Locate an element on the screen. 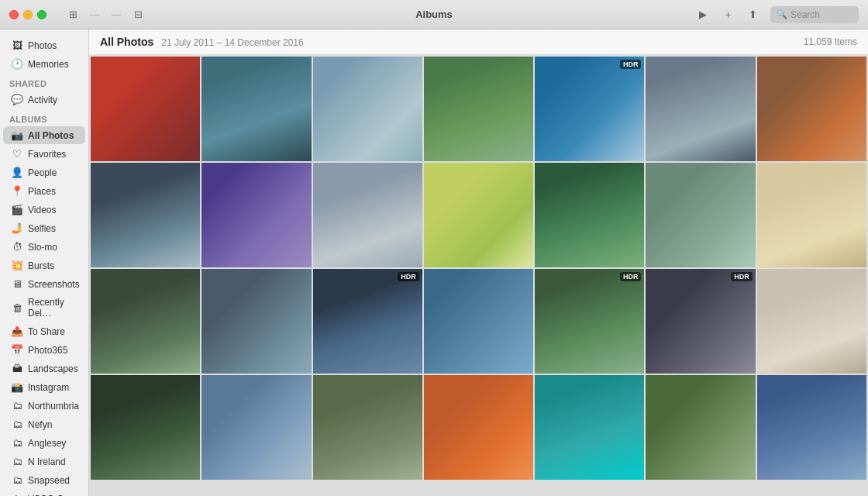 This screenshot has height=496, width=868. sidebar-item-recently-deleted-label: Recently Del… is located at coordinates (53, 308).